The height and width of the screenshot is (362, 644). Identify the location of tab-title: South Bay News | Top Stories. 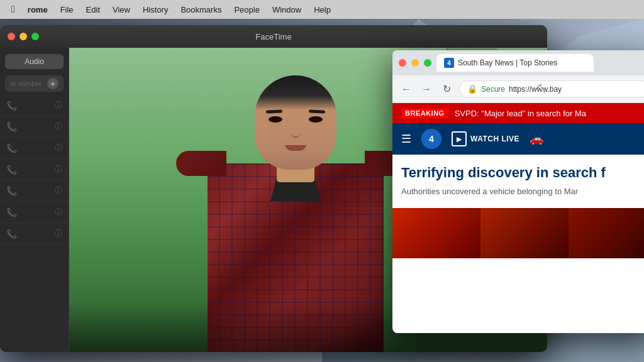
(508, 63).